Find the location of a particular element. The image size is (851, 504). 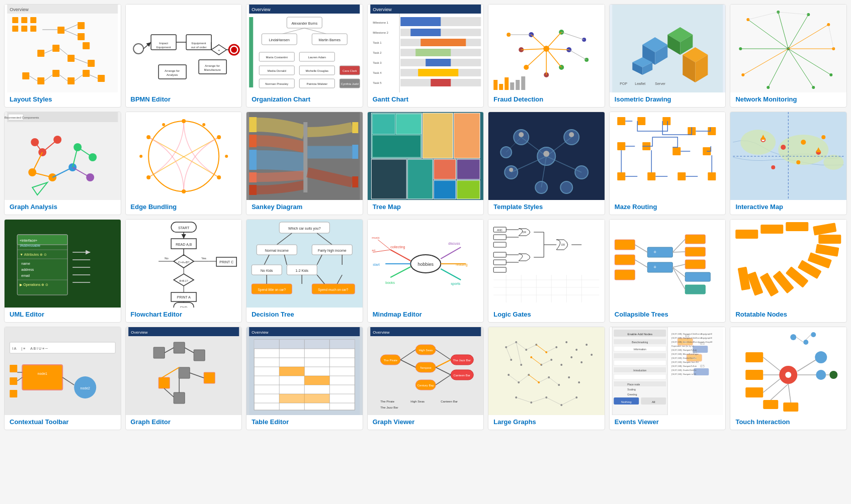

svg-text: Enable Add Nodes is located at coordinates (640, 334).